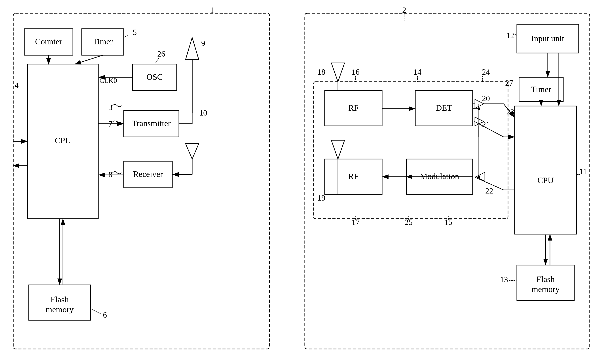 The height and width of the screenshot is (364, 603). What do you see at coordinates (203, 43) in the screenshot?
I see `ref9: 9` at bounding box center [203, 43].